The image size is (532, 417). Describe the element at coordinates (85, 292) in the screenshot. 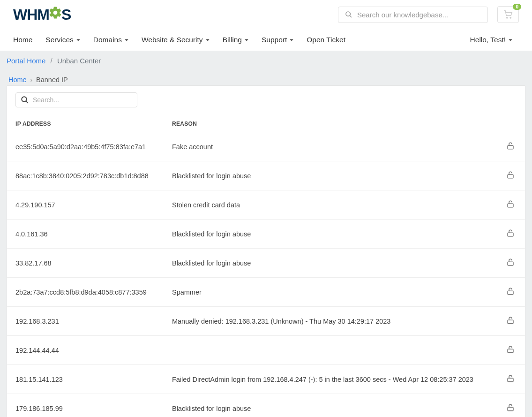

I see `cell-ip: 2b2a:73a7:ccd8:5fb8:d9da:4058:c877:3359` at that location.